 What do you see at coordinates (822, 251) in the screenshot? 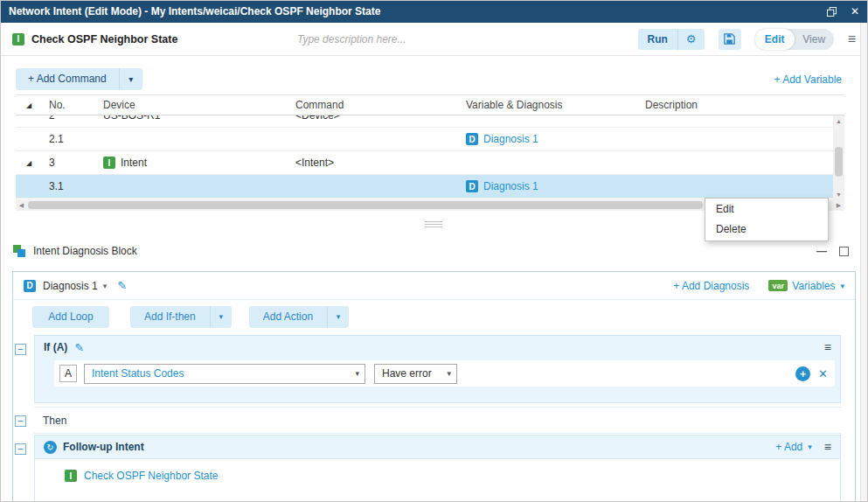
I see `minimize-panel-icon: —` at bounding box center [822, 251].